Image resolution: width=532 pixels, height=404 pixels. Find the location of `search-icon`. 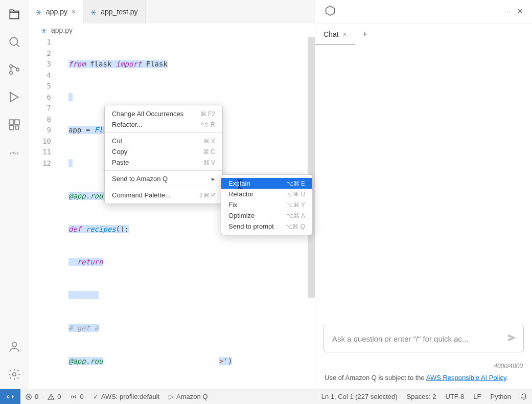

search-icon is located at coordinates (14, 42).